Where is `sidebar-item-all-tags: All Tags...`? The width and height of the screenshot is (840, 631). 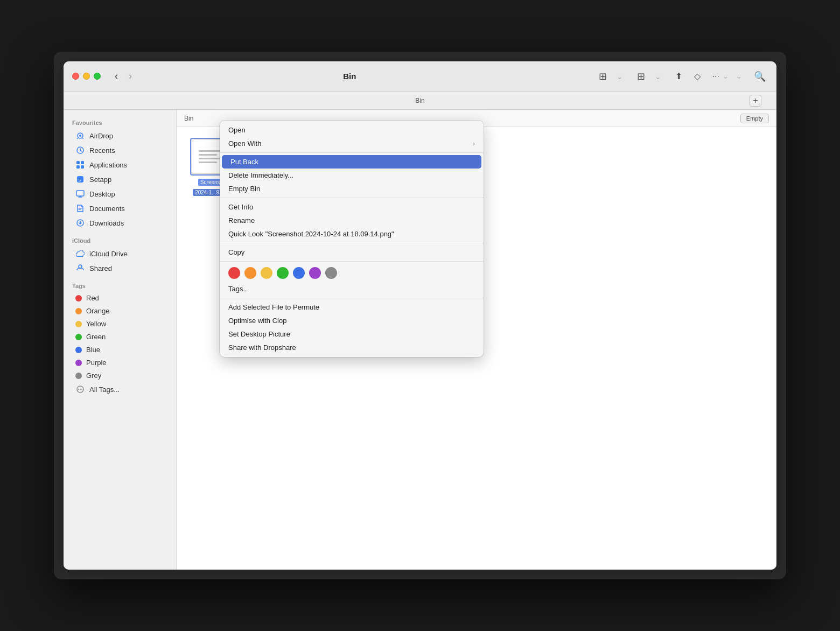 sidebar-item-all-tags: All Tags... is located at coordinates (120, 389).